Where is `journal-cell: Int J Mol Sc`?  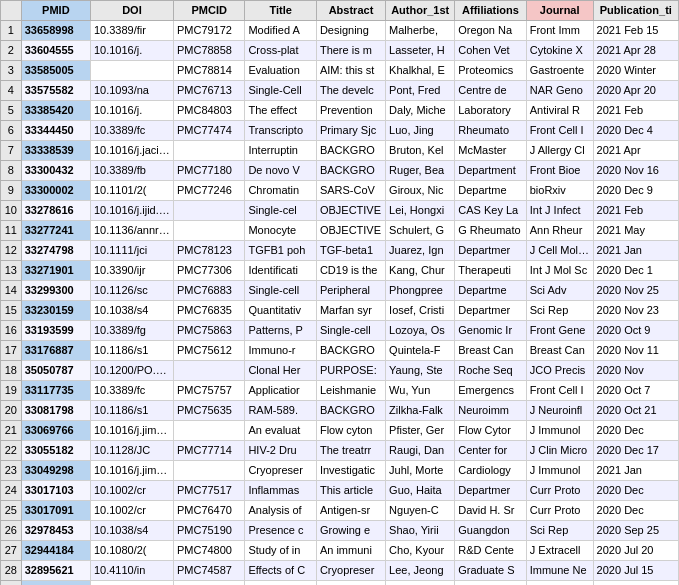
journal-cell: Int J Mol Sc is located at coordinates (560, 271).